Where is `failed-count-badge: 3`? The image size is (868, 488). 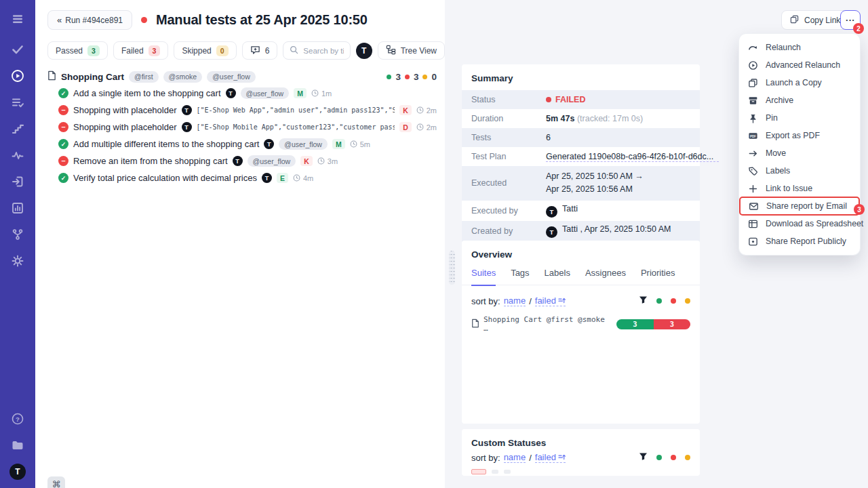
failed-count-badge: 3 is located at coordinates (155, 51).